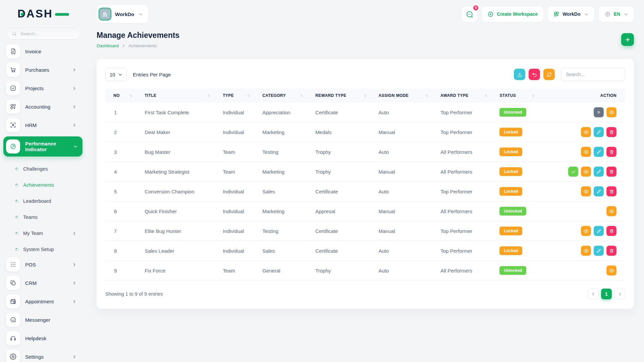  What do you see at coordinates (365, 294) in the screenshot?
I see `card-footer: Showing 1 to 9 of 9 entries 1` at bounding box center [365, 294].